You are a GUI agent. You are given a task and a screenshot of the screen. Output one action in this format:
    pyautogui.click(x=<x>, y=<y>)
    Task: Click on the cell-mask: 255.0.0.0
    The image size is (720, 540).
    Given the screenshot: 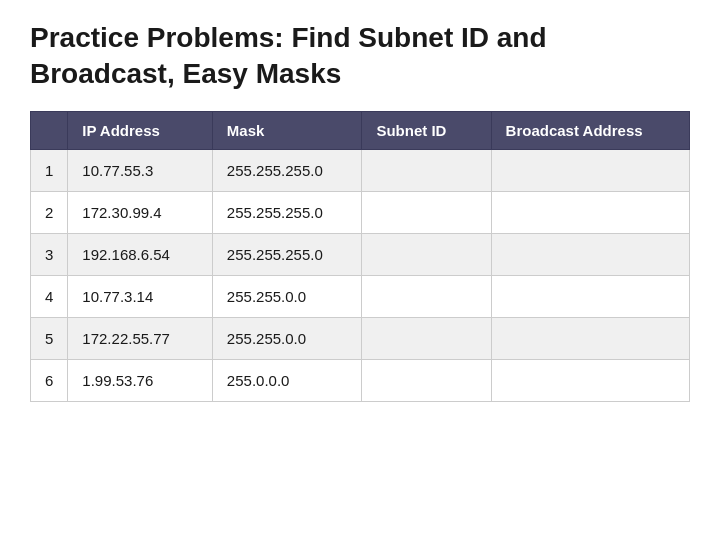 What is the action you would take?
    pyautogui.click(x=287, y=380)
    